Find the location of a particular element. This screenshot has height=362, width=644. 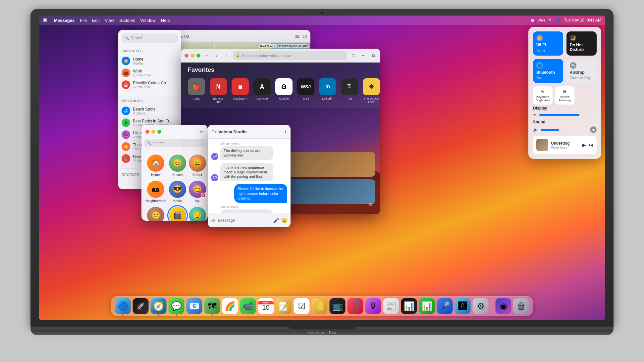

fav-apple: 🍎 Apple is located at coordinates (196, 91).